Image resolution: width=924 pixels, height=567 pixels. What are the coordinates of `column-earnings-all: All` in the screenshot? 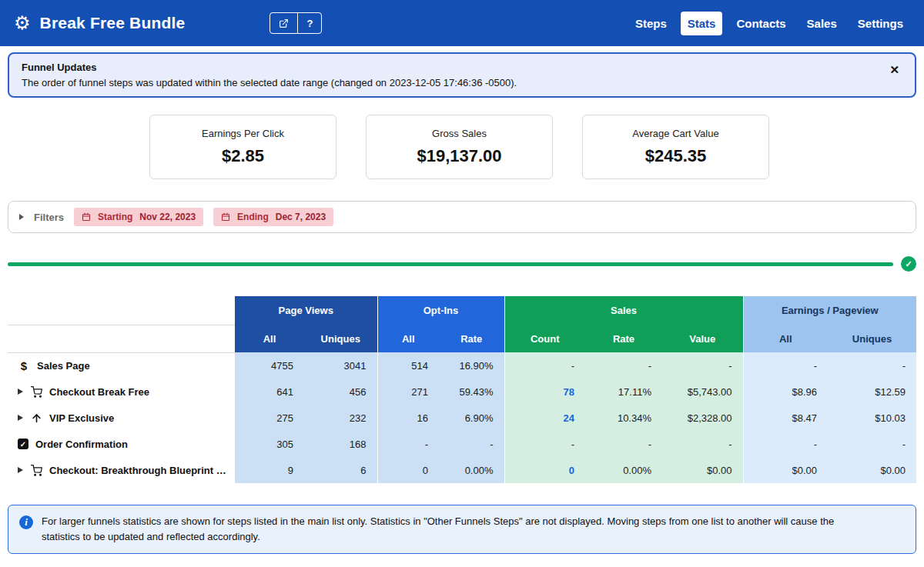 It's located at (785, 339).